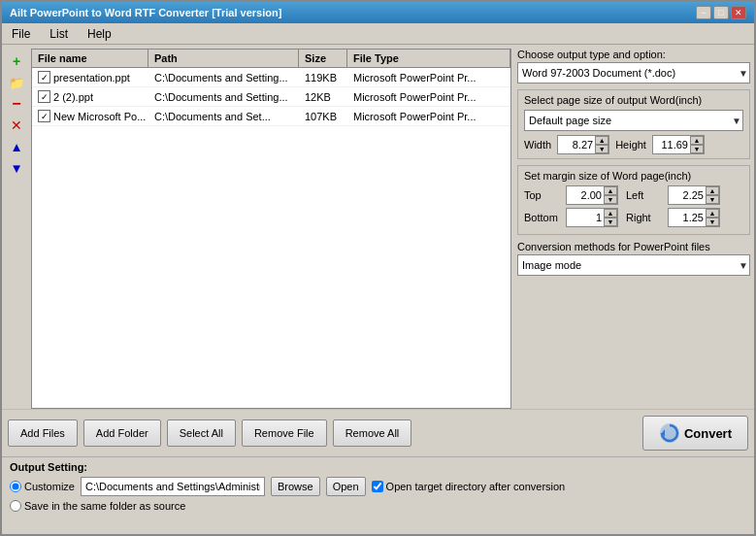 Image resolution: width=756 pixels, height=536 pixels. I want to click on add-button: +, so click(16, 61).